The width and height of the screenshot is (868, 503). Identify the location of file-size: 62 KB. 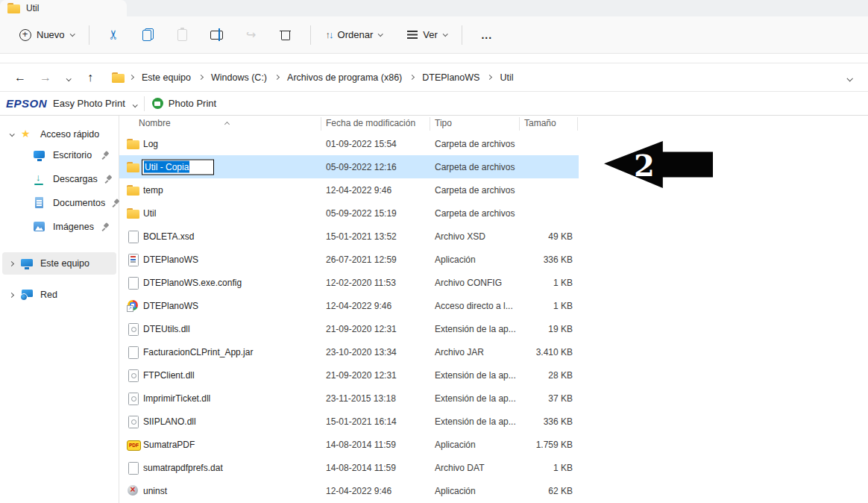
(540, 491).